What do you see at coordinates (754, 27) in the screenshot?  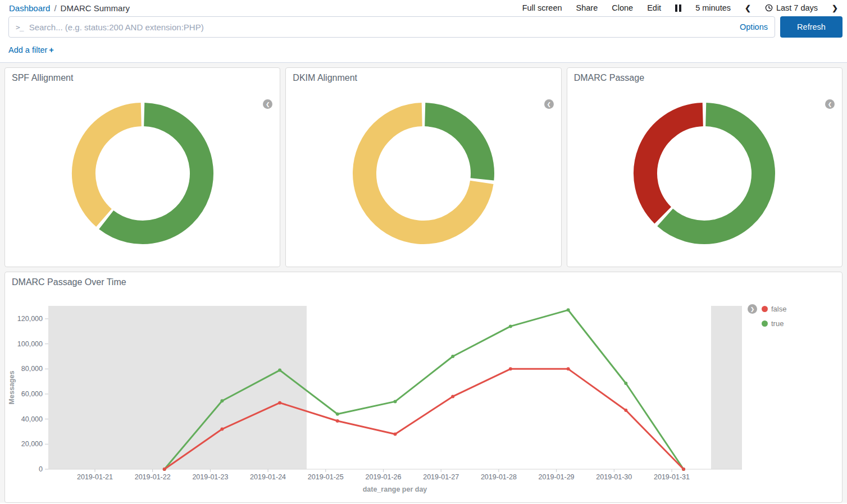 I see `options-link: Options` at bounding box center [754, 27].